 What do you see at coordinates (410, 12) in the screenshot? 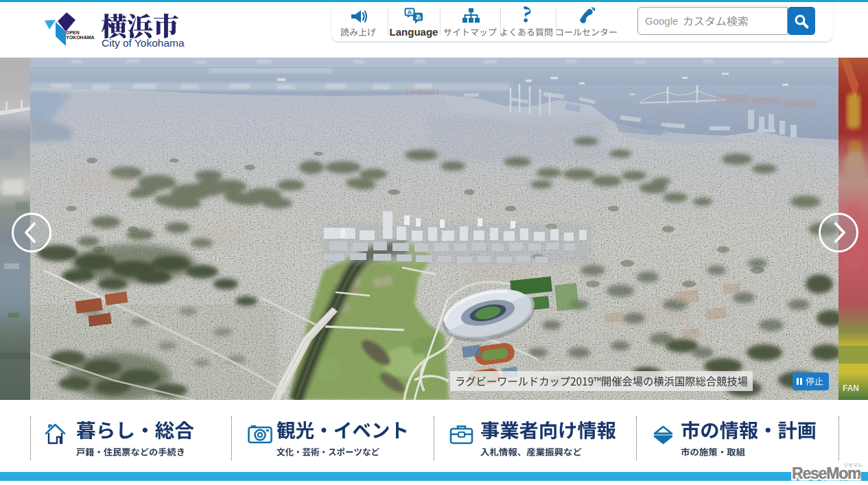
I see `svg-text: A` at bounding box center [410, 12].